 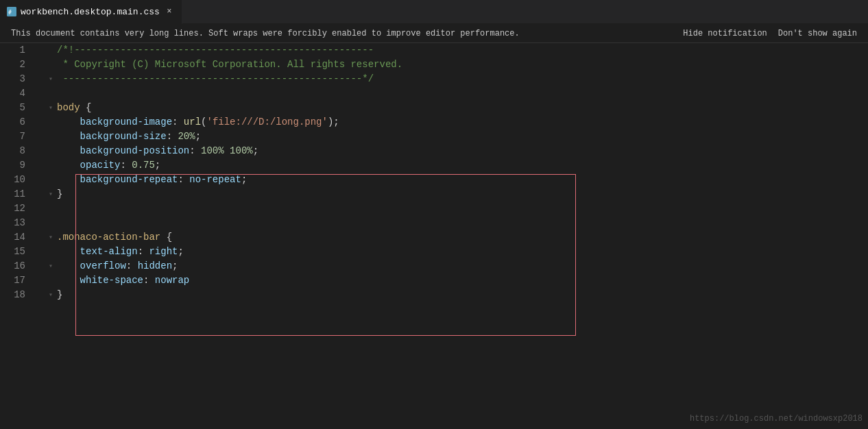 What do you see at coordinates (69, 137) in the screenshot?
I see `line7-indent` at bounding box center [69, 137].